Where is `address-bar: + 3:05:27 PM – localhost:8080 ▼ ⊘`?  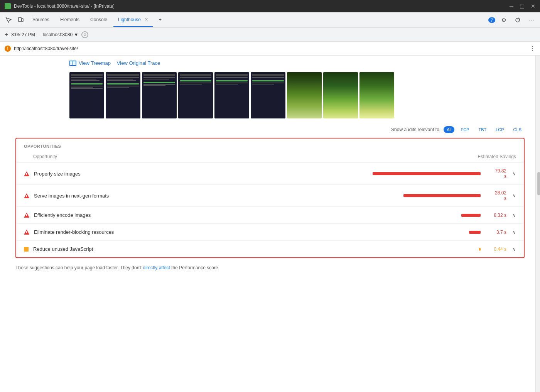 address-bar: + 3:05:27 PM – localhost:8080 ▼ ⊘ is located at coordinates (270, 35).